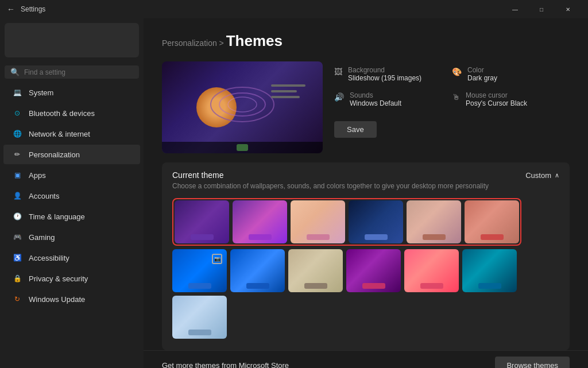  Describe the element at coordinates (200, 271) in the screenshot. I see `theme-thumb-7: 📷` at that location.